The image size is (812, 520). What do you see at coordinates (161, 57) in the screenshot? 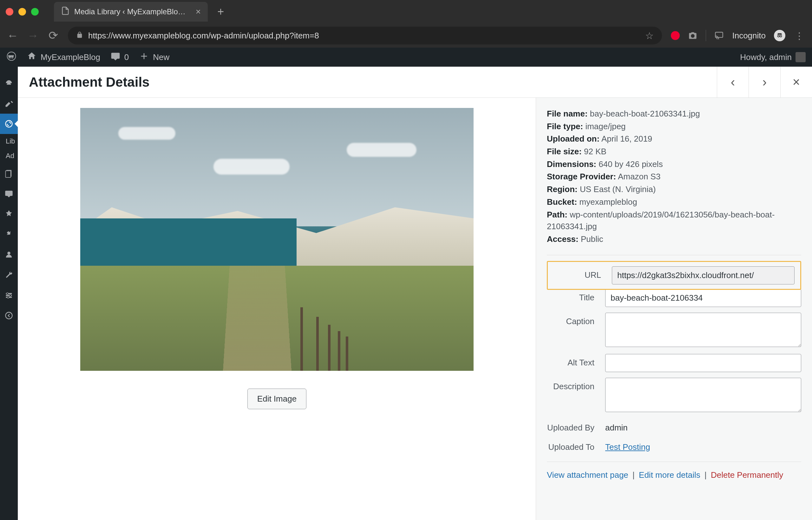
I see `new-label: New` at bounding box center [161, 57].